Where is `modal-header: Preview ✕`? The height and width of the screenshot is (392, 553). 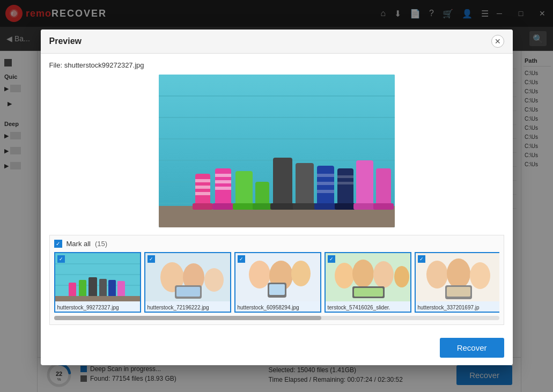
modal-header: Preview ✕ is located at coordinates (277, 42).